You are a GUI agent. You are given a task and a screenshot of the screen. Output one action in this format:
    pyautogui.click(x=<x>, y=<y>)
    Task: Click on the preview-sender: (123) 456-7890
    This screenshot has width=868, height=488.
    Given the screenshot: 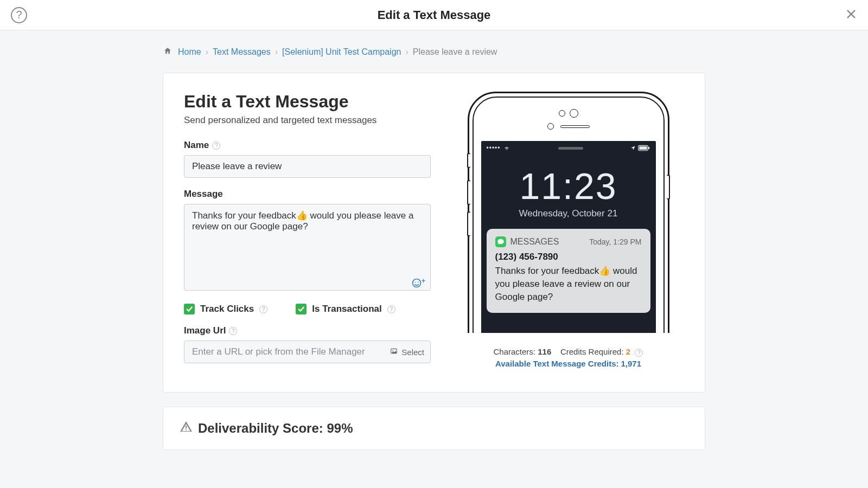 What is the action you would take?
    pyautogui.click(x=569, y=257)
    